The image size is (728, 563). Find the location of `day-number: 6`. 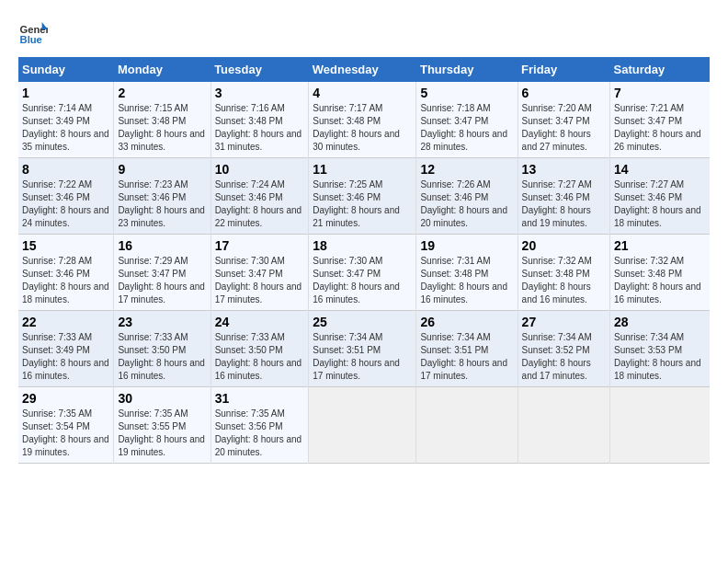

day-number: 6 is located at coordinates (564, 93).